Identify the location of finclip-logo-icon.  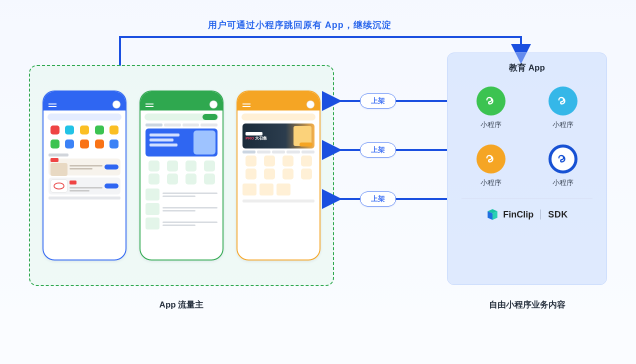
(492, 214).